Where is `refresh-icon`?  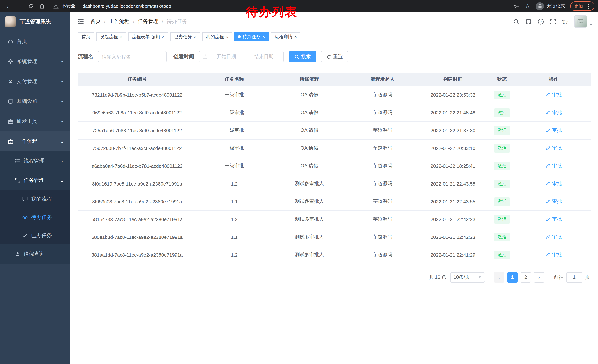 refresh-icon is located at coordinates (329, 57).